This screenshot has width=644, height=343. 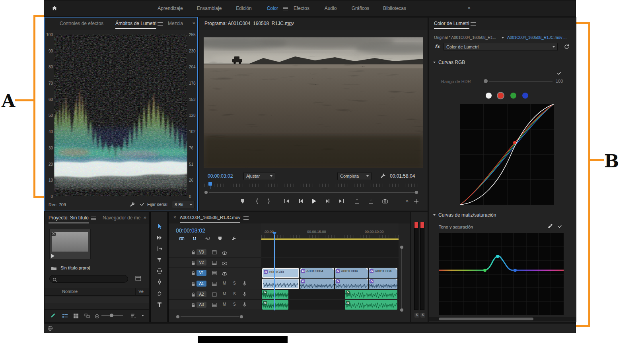 I want to click on project-file-name: Sin título.prproj, so click(x=75, y=268).